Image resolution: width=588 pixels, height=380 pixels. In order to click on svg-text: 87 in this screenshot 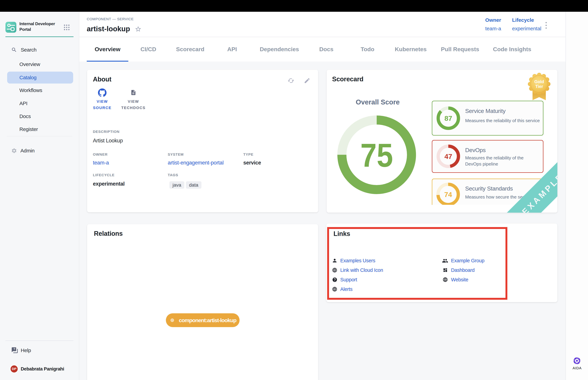, I will do `click(448, 118)`.